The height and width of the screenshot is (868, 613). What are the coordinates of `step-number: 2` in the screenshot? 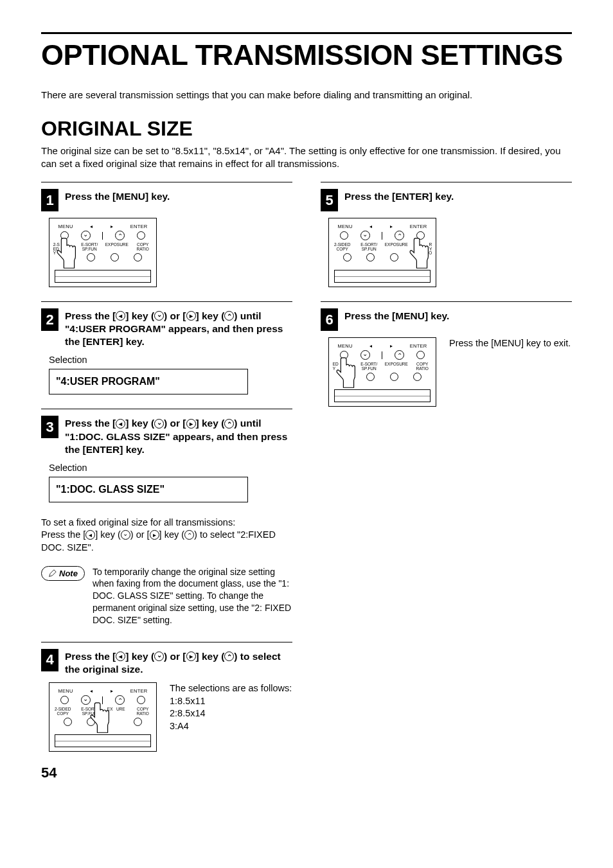 It's located at (50, 320).